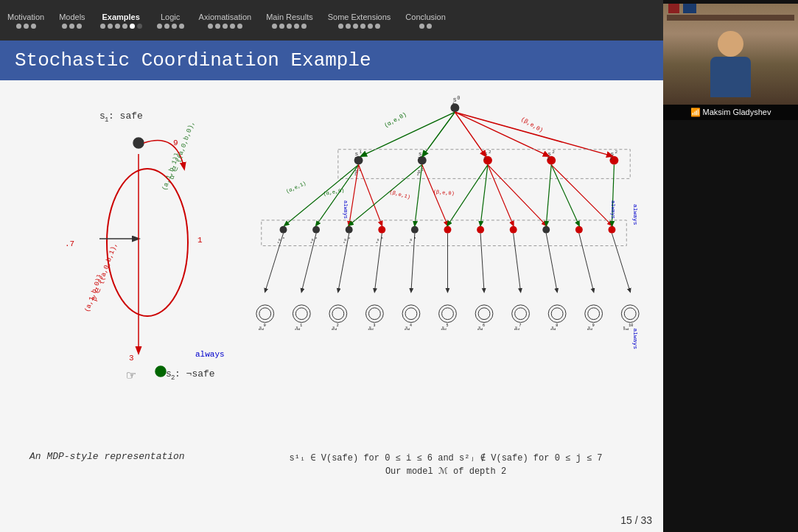 This screenshot has height=532, width=798. I want to click on svg-text: 7, so click(520, 326).